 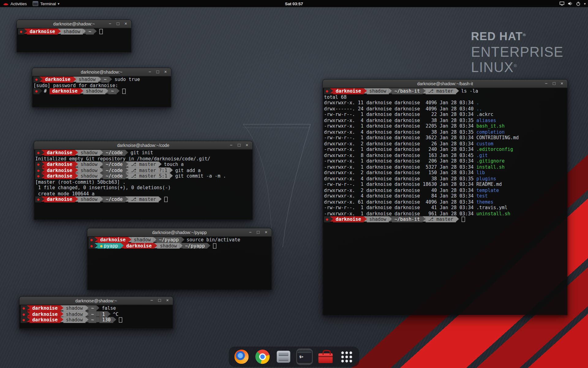 What do you see at coordinates (242, 357) in the screenshot?
I see `dock-item-firefox` at bounding box center [242, 357].